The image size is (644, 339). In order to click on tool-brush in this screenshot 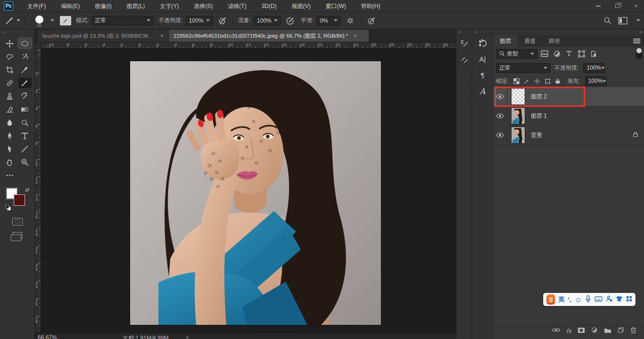, I will do `click(25, 83)`.